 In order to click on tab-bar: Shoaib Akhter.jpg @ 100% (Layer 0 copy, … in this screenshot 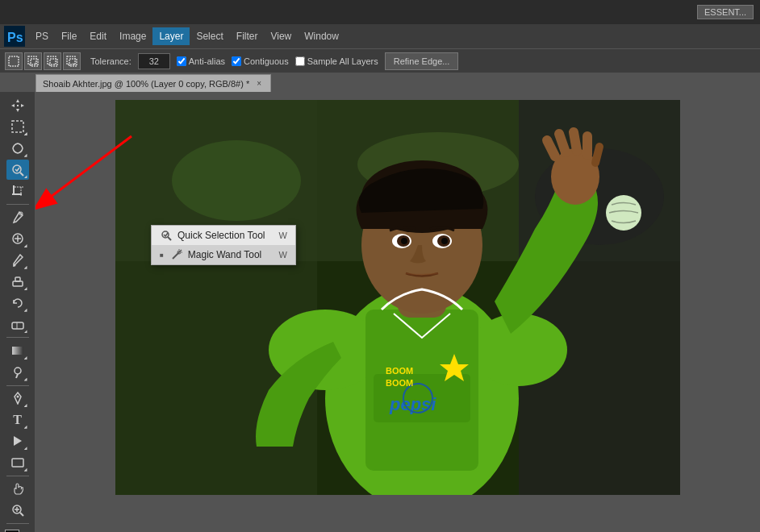, I will do `click(380, 82)`.